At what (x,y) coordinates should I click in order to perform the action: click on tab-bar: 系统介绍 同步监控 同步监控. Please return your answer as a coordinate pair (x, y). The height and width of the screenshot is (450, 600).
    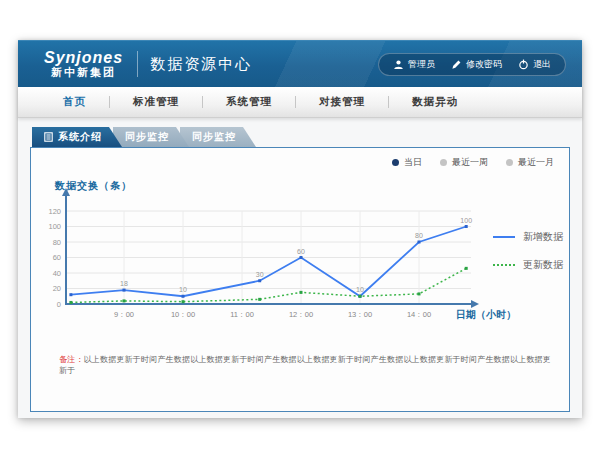
    Looking at the image, I should click on (144, 137).